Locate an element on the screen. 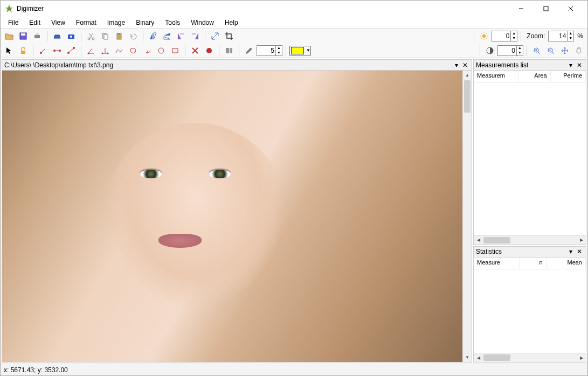  lock-tool is located at coordinates (23, 51).